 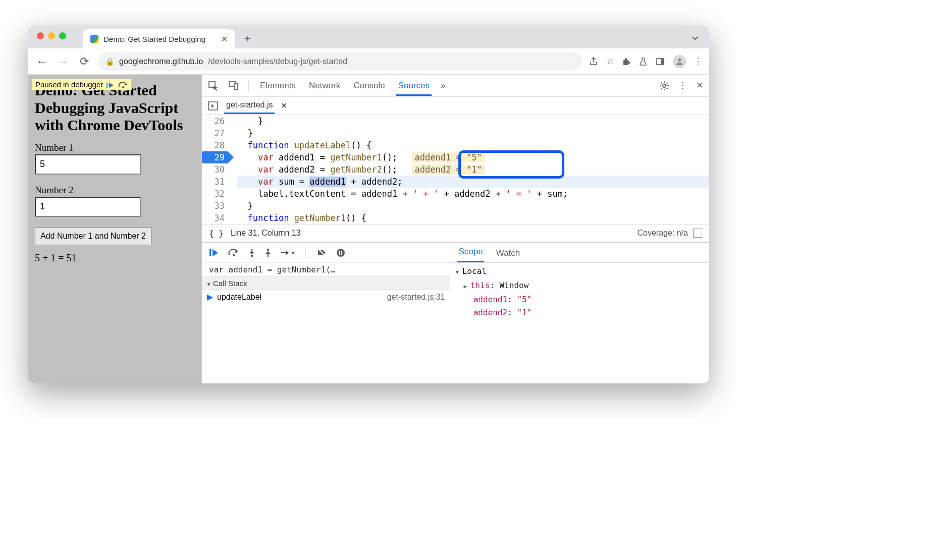 I want to click on editor-status-bar: { } Line 31, Column 13 Coverage: n/a, so click(x=455, y=233).